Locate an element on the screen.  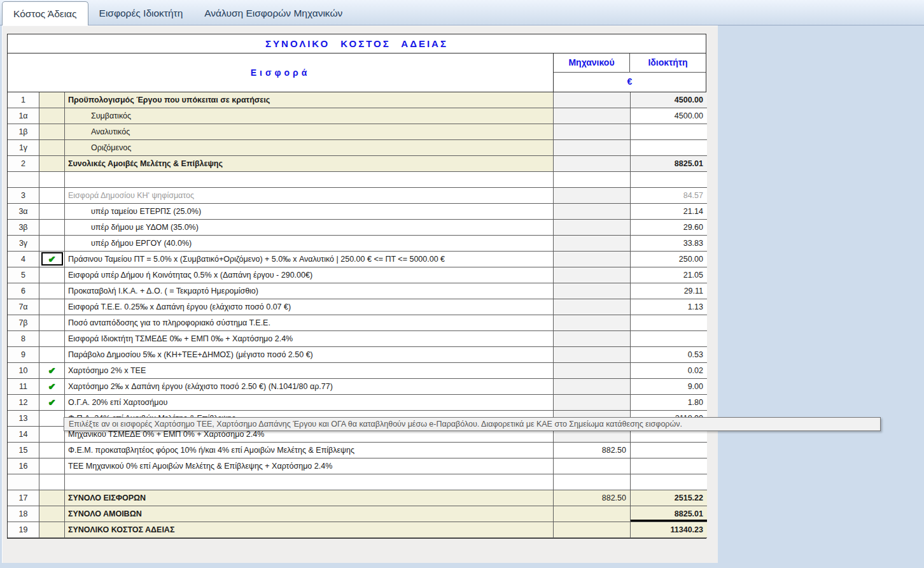
owner-amount-cell: 21.14 is located at coordinates (669, 211).